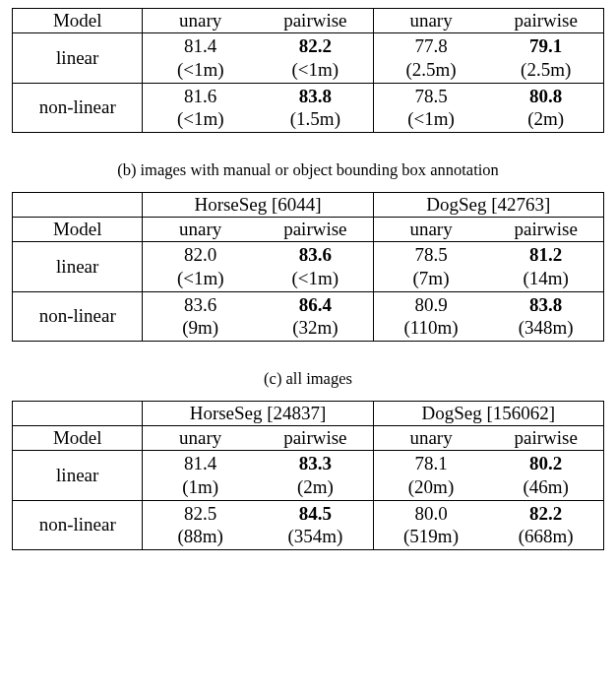  What do you see at coordinates (258, 413) in the screenshot?
I see `dataset-header: HorseSeg [24837]` at bounding box center [258, 413].